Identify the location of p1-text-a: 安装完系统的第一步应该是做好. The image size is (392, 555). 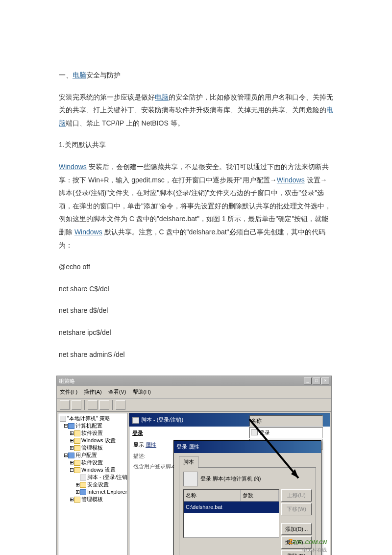
(107, 97).